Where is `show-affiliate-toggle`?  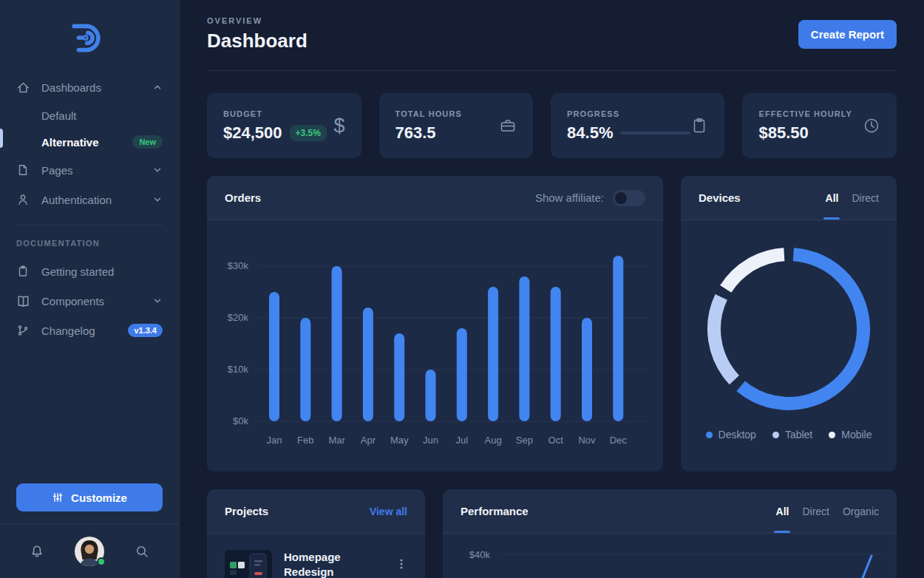
show-affiliate-toggle is located at coordinates (629, 198).